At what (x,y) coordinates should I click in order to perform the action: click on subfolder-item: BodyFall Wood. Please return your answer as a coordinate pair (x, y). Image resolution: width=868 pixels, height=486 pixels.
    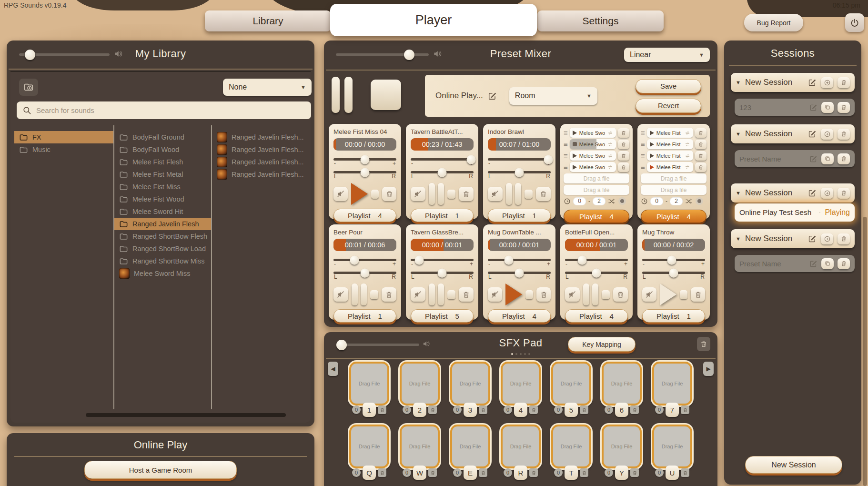
    Looking at the image, I should click on (163, 150).